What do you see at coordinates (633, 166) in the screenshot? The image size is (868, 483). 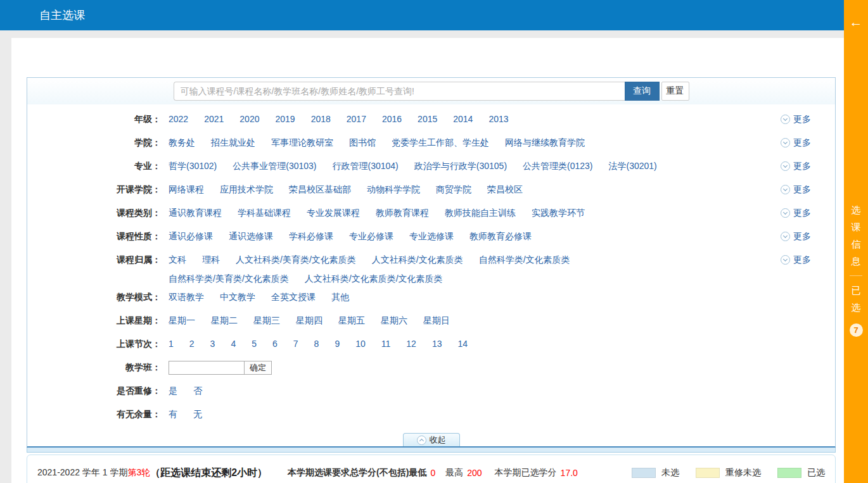 I see `filter-option: 法学(30201)` at bounding box center [633, 166].